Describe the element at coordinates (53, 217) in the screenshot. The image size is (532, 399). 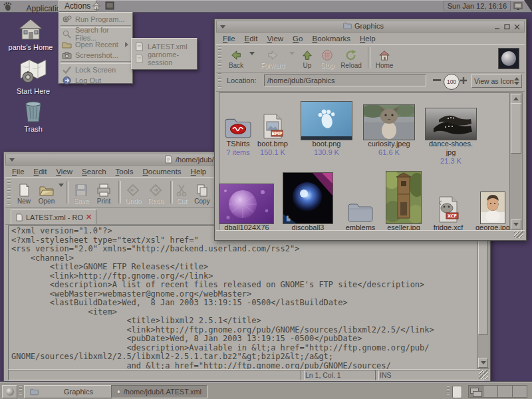
I see `tab-latest-xml: LATEST.xml - RO ✕` at that location.